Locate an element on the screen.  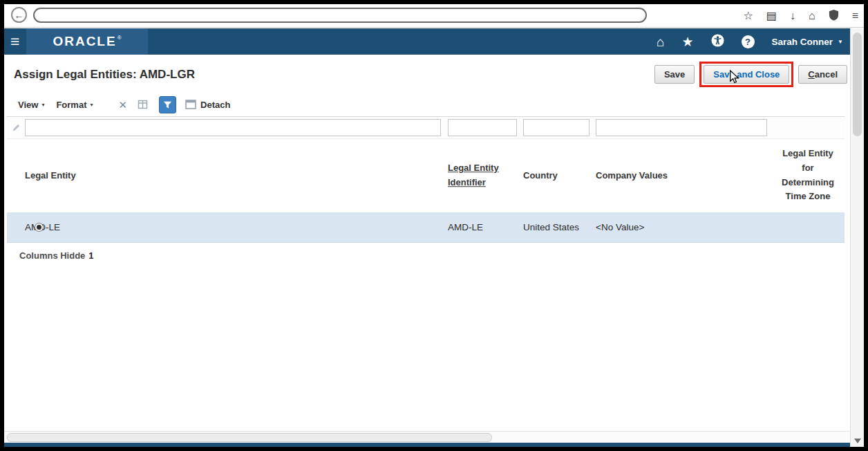
column-header-company-values: Company Values is located at coordinates (665, 176).